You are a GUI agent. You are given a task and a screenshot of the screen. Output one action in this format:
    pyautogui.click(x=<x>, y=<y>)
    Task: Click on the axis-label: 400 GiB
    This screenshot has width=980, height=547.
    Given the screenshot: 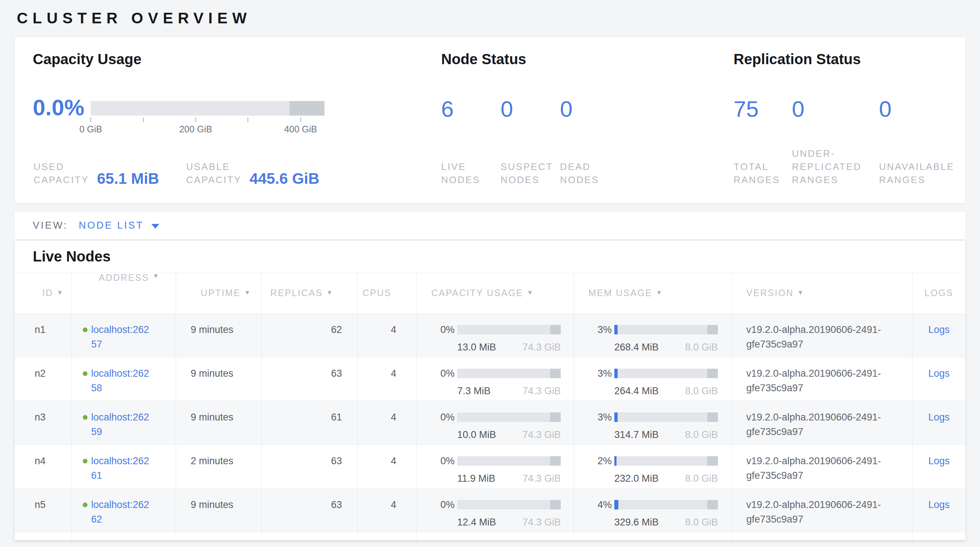 What is the action you would take?
    pyautogui.click(x=301, y=129)
    